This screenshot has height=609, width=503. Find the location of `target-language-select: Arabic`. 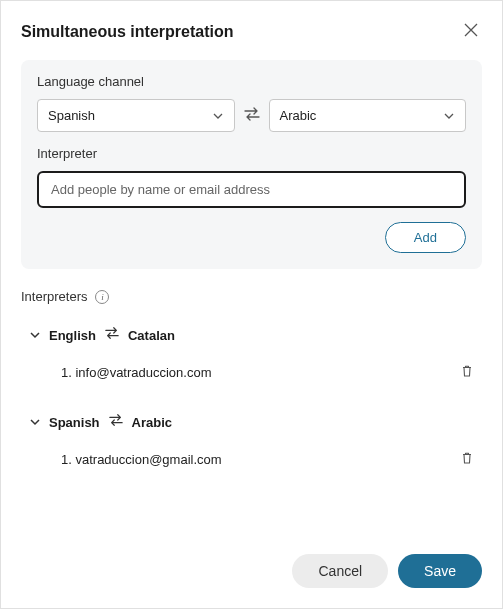

target-language-select: Arabic is located at coordinates (368, 116).